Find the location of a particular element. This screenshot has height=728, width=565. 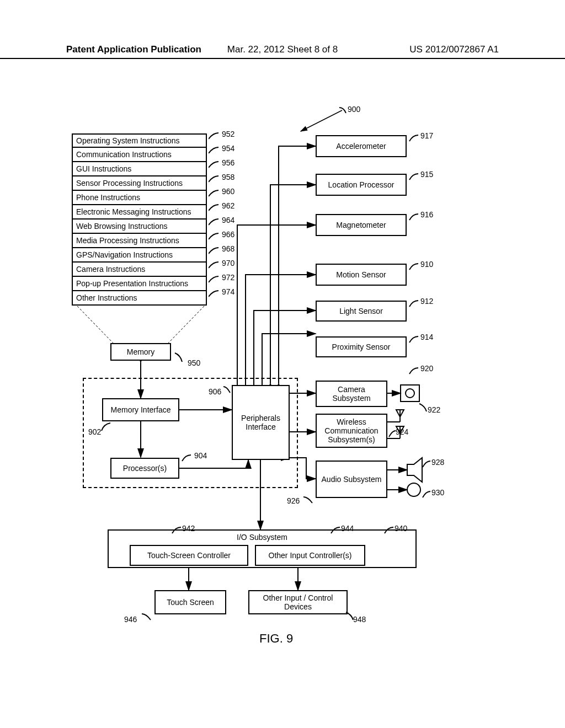

wireless-box: Wireless Communication Subsystem(s) is located at coordinates (351, 431).